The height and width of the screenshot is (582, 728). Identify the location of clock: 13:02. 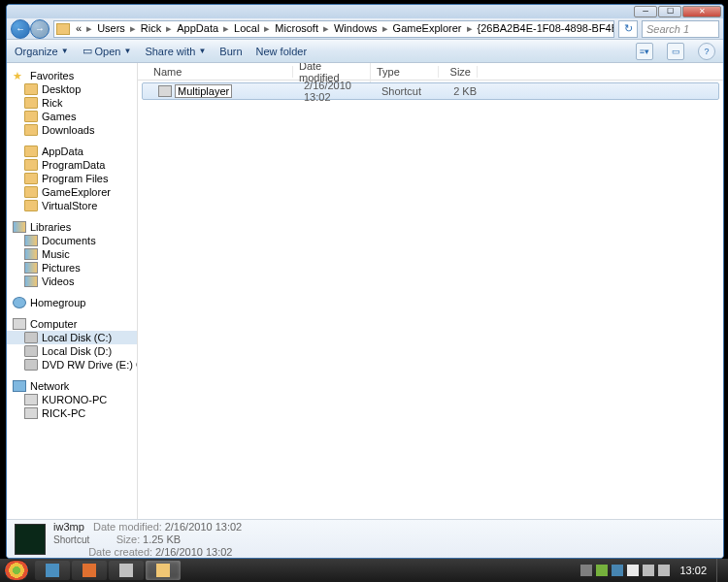
(693, 570).